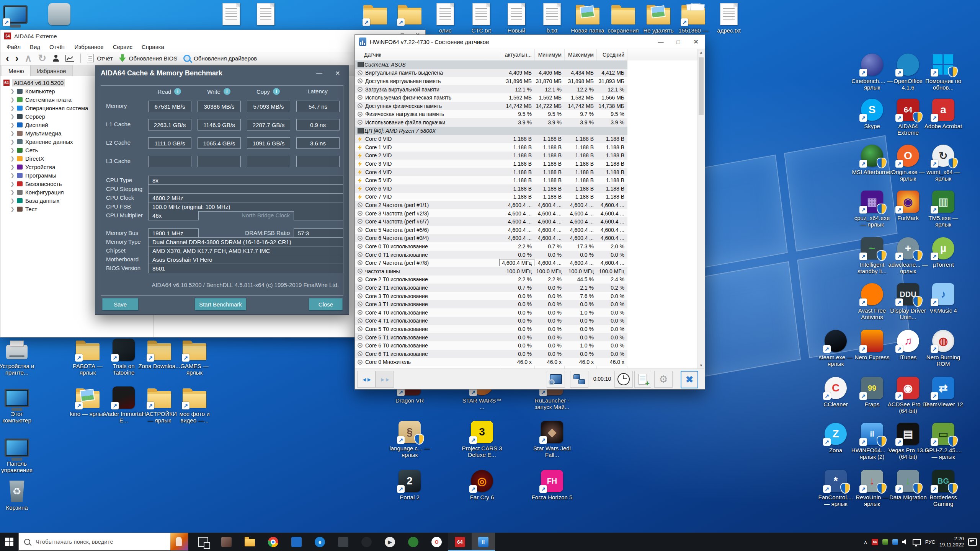  Describe the element at coordinates (943, 392) in the screenshot. I see `desktop-icon-teamviewer: ⇄TeamViewer 12` at that location.